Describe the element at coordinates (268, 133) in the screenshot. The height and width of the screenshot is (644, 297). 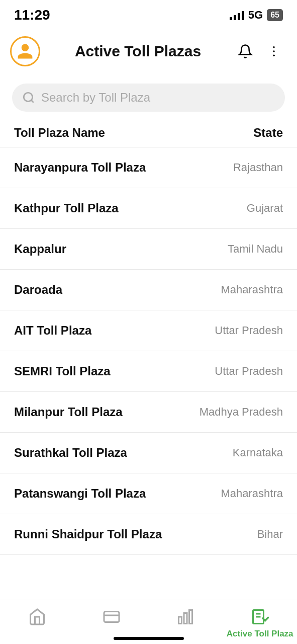
I see `column-state-header: State` at that location.